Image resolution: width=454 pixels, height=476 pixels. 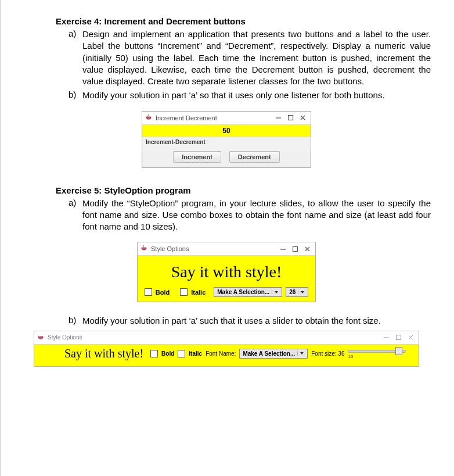 I want to click on increment-button: Increment, so click(x=197, y=157).